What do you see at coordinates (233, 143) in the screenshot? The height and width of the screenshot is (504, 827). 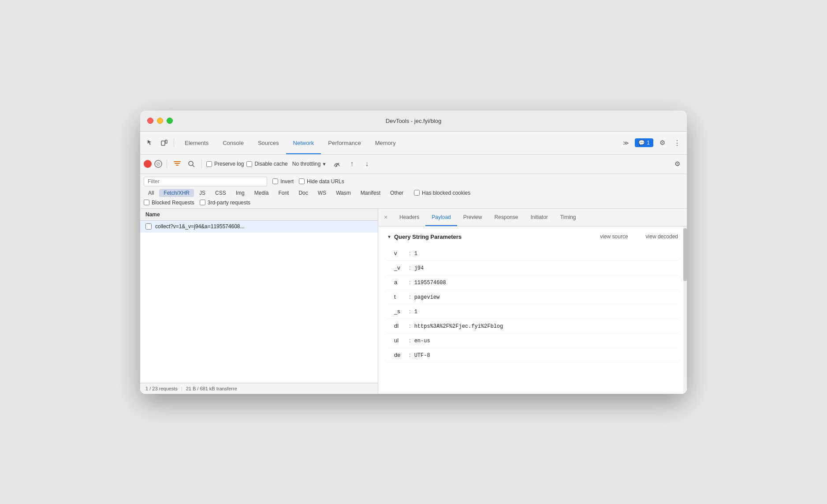 I see `tab-console: Console` at bounding box center [233, 143].